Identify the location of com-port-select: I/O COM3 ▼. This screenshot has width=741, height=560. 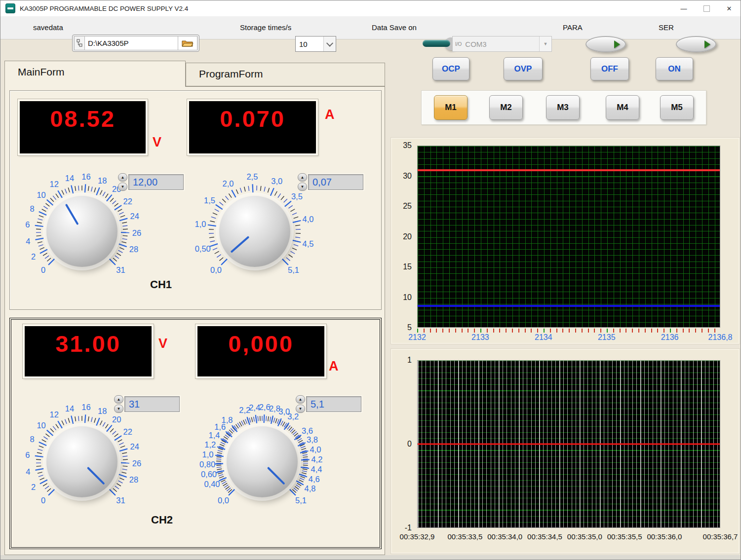
(502, 44).